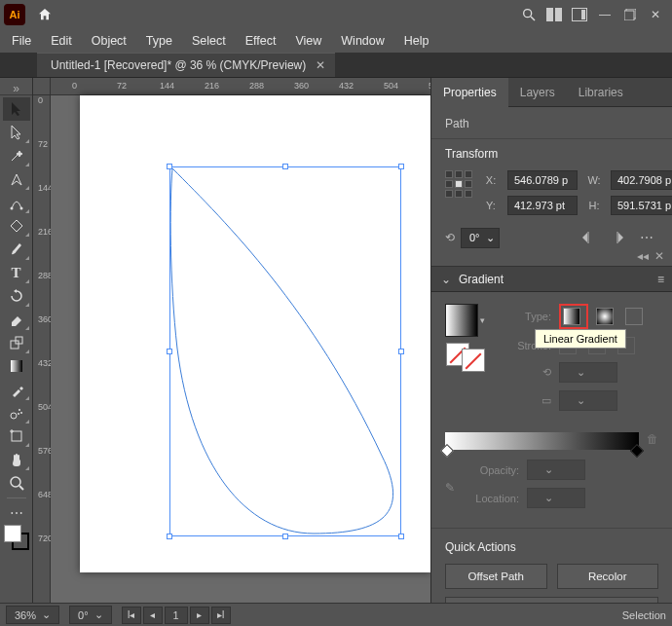 The width and height of the screenshot is (672, 626). Describe the element at coordinates (336, 15) in the screenshot. I see `title-bar: Ai — ✕` at that location.